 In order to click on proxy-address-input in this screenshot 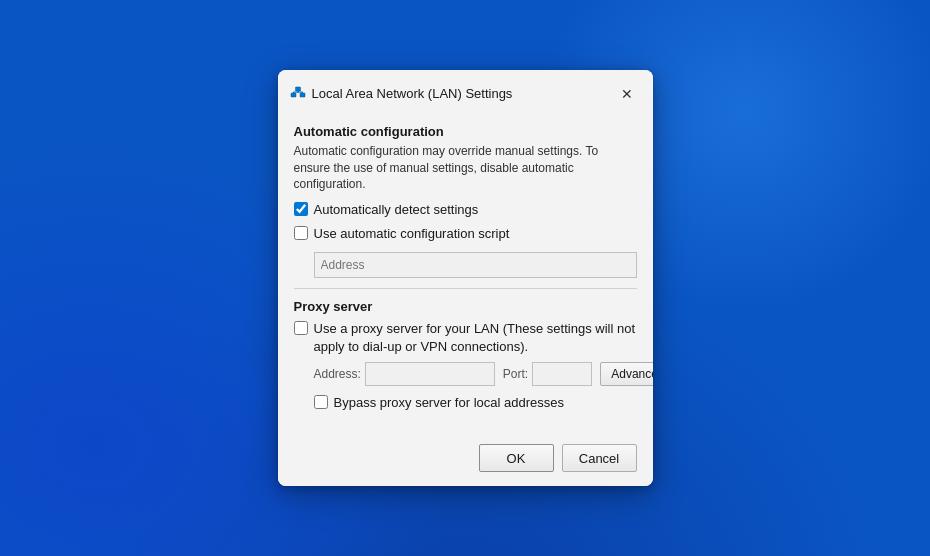, I will do `click(430, 374)`.